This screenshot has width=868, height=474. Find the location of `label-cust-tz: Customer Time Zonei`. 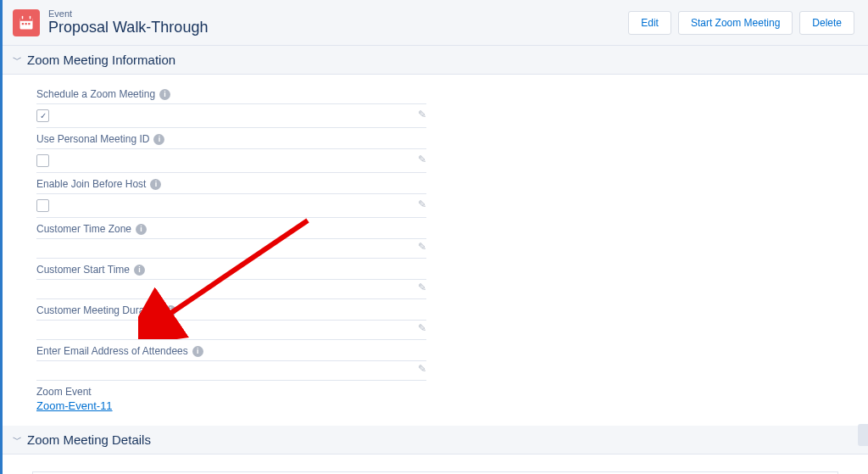

label-cust-tz: Customer Time Zonei is located at coordinates (231, 229).